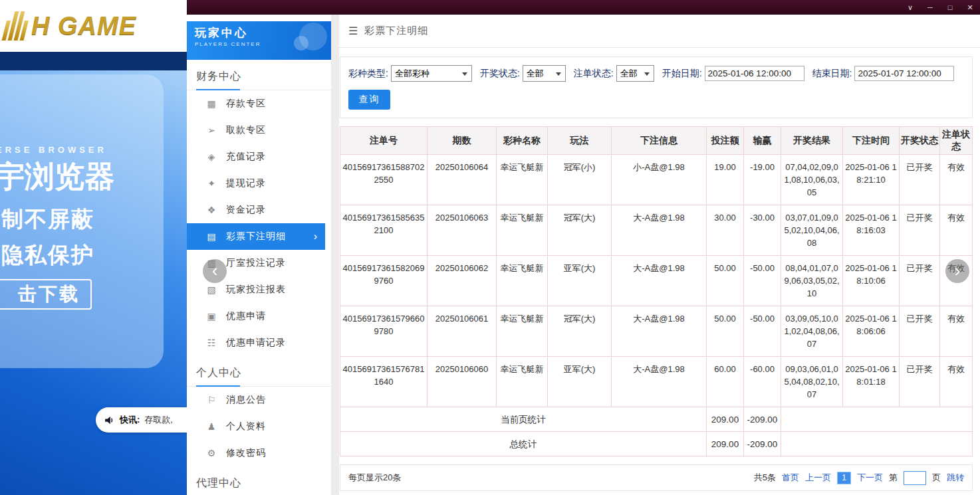 This screenshot has height=495, width=980. What do you see at coordinates (256, 157) in the screenshot?
I see `sidebar-item-recharge-records: ◈充值记录` at bounding box center [256, 157].